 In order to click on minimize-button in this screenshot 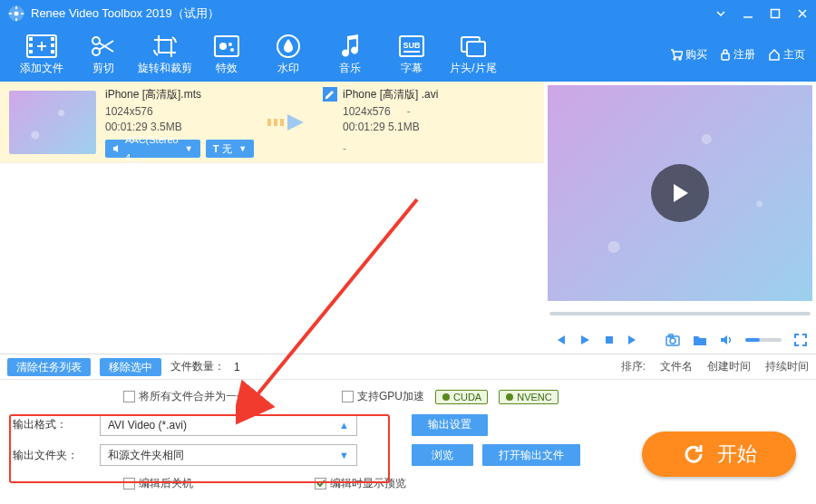, I will do `click(748, 14)`.